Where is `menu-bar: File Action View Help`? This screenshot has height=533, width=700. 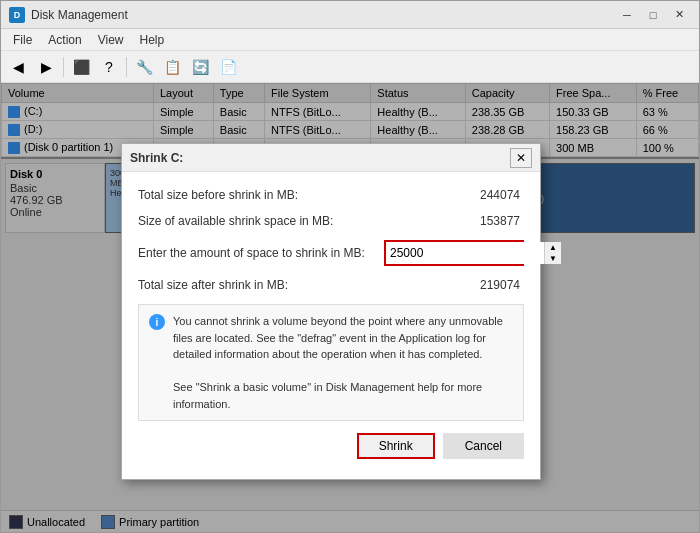 menu-bar: File Action View Help is located at coordinates (350, 40).